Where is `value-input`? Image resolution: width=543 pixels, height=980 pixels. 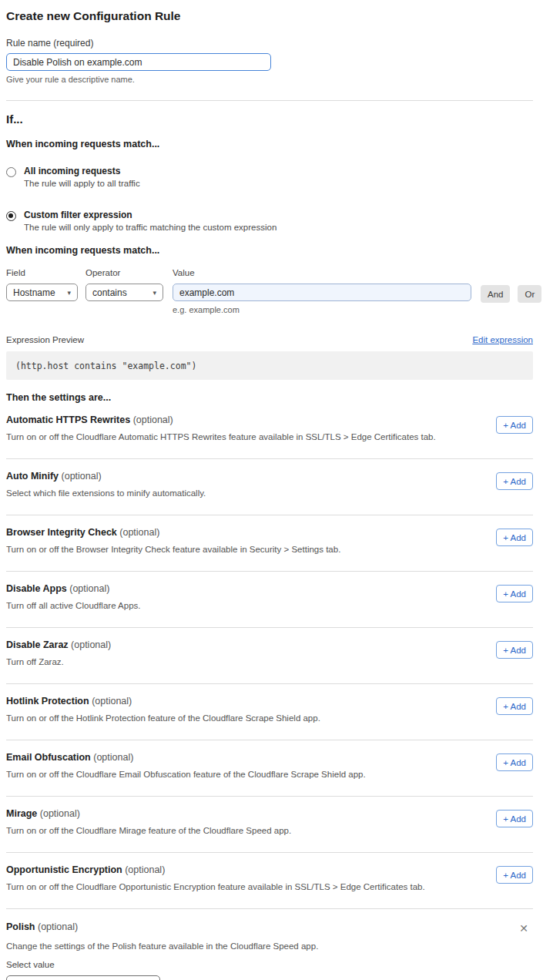
value-input is located at coordinates (322, 293).